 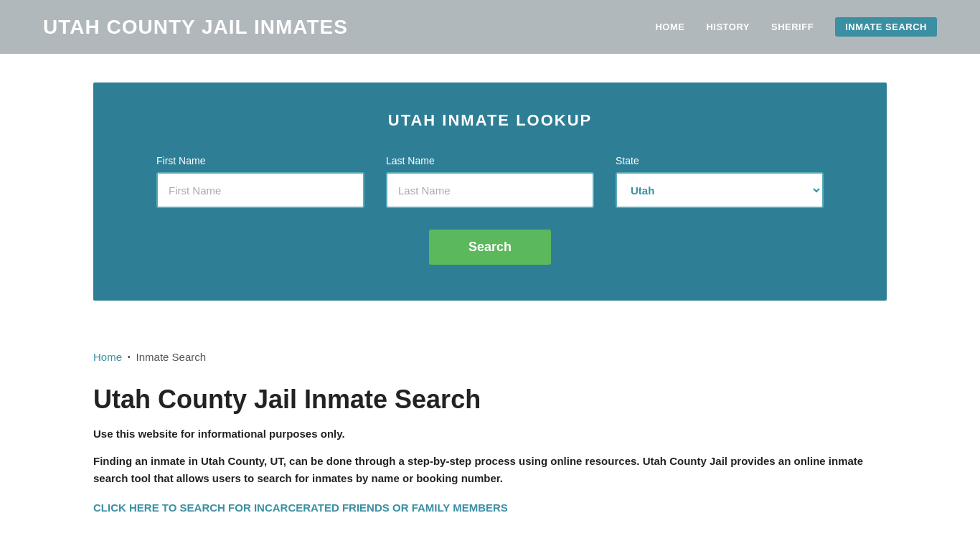 I want to click on main-nav: HOME HISTORY SHERIFF INMATE SEARCH, so click(x=796, y=27).